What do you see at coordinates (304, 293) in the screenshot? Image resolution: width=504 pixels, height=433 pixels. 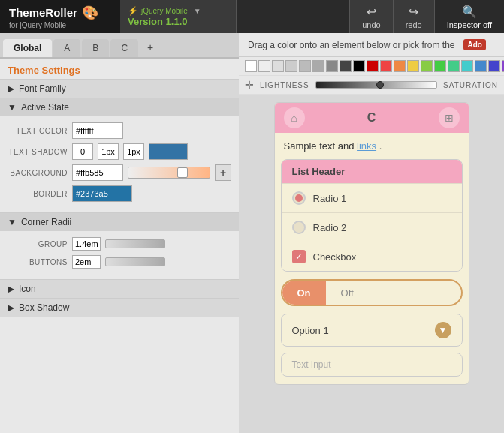 I see `toggle-on: On` at bounding box center [304, 293].